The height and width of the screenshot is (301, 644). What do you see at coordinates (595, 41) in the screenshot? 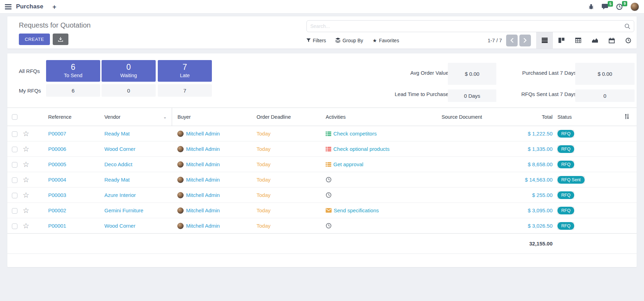
I see `graph-view-button` at bounding box center [595, 41].